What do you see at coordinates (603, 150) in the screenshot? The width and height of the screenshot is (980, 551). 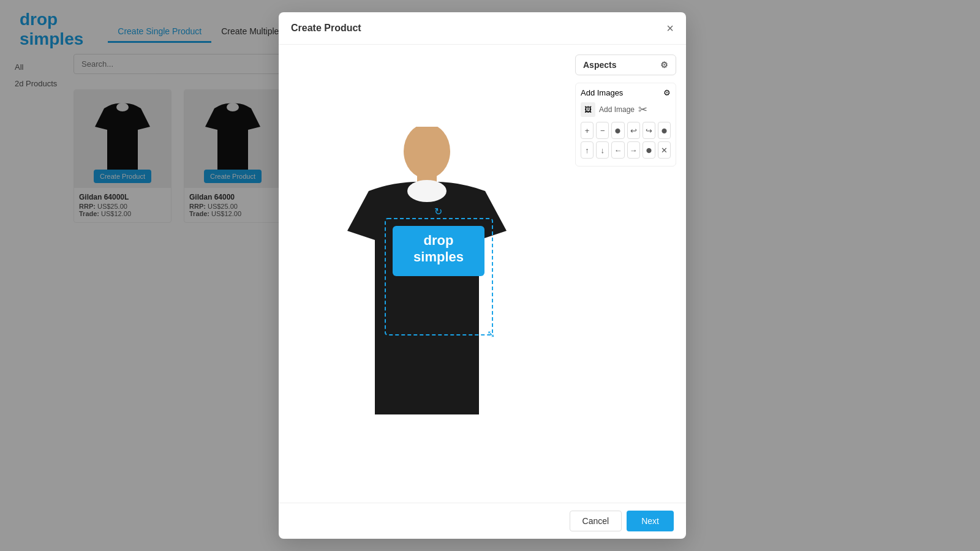 I see `tool-move-down: ↓` at bounding box center [603, 150].